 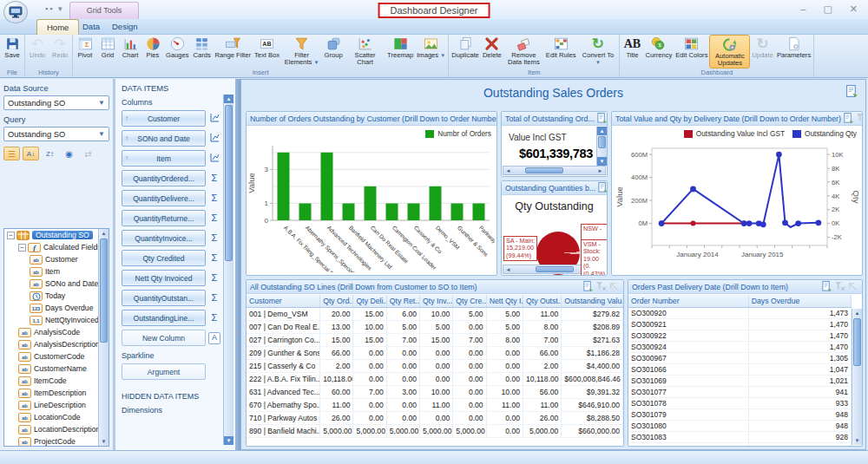 I want to click on column-header-qty-outst: Qty Outst..., so click(x=542, y=302).